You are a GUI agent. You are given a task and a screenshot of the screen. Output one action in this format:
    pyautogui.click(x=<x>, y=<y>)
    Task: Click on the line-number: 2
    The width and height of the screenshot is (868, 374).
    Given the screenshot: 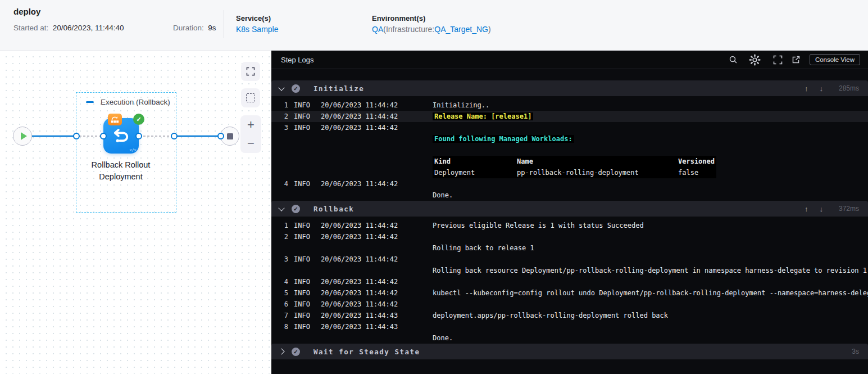 What is the action you would take?
    pyautogui.click(x=284, y=116)
    